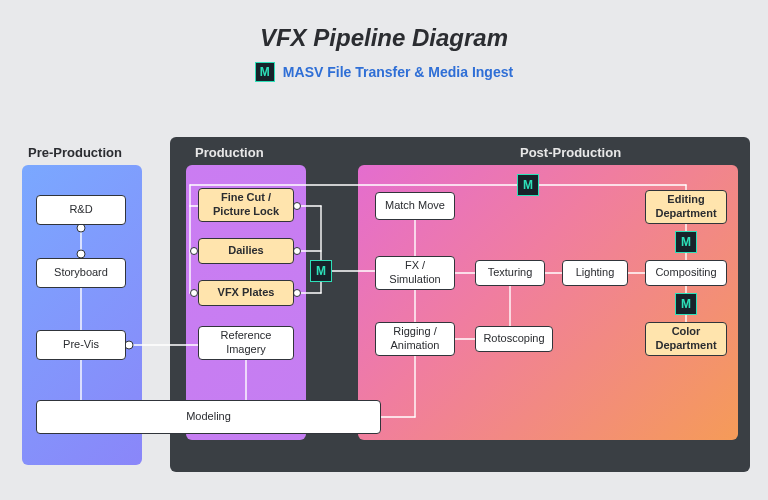 Image resolution: width=768 pixels, height=500 pixels. I want to click on masv-icon: M, so click(265, 72).